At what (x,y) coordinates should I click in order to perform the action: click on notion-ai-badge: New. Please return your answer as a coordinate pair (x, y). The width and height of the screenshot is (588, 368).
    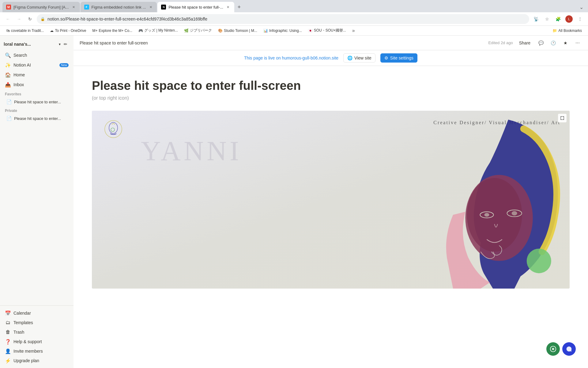
    Looking at the image, I should click on (64, 65).